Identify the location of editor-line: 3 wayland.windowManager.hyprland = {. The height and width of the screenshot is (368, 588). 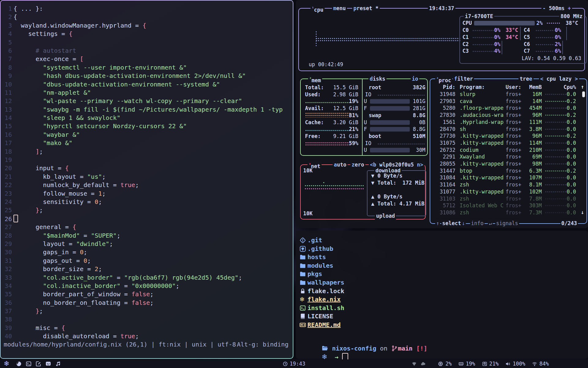
(147, 26).